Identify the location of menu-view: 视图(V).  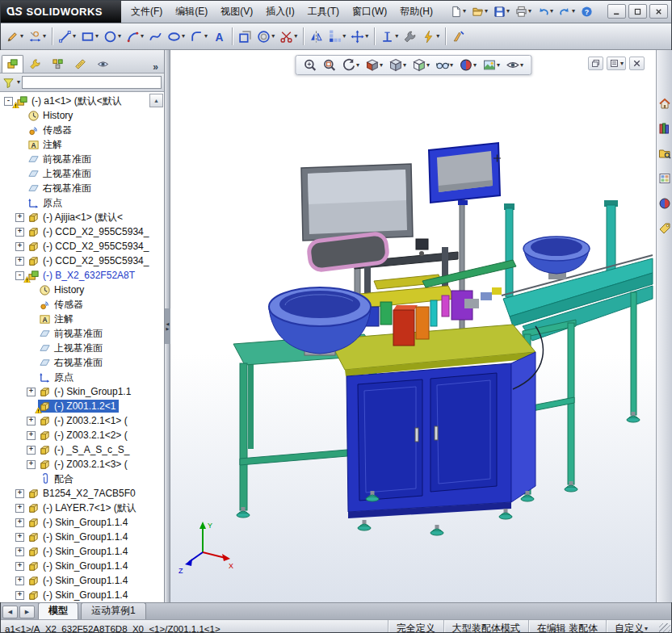
(237, 11).